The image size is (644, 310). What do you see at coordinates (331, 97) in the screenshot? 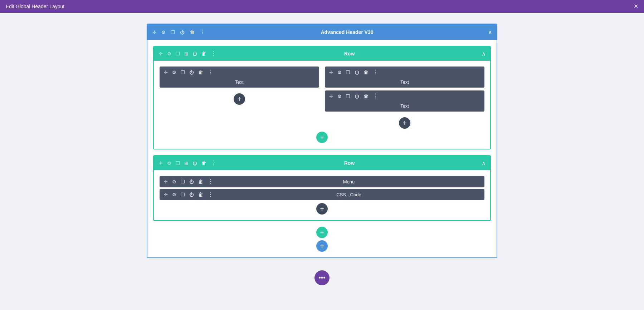
I see `widget3-move-icon` at bounding box center [331, 97].